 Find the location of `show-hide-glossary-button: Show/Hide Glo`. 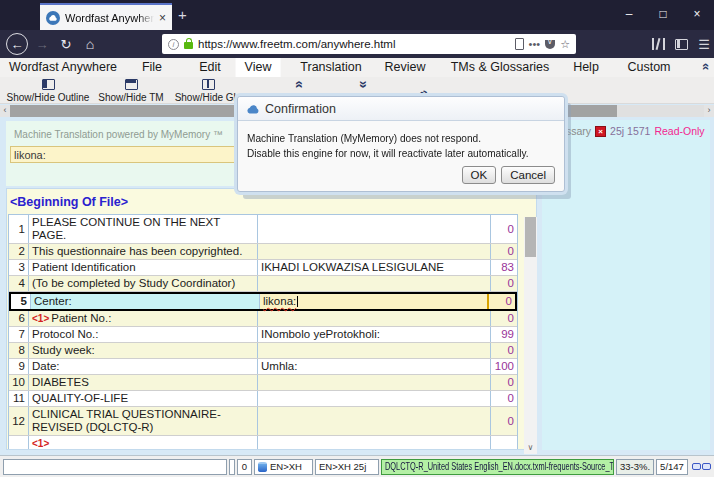

show-hide-glossary-button: Show/Hide Glo is located at coordinates (208, 91).